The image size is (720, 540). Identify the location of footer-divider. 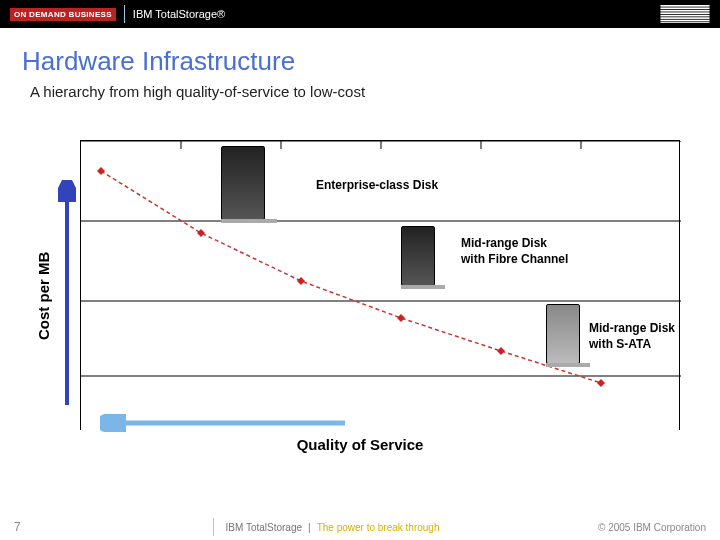
(214, 527).